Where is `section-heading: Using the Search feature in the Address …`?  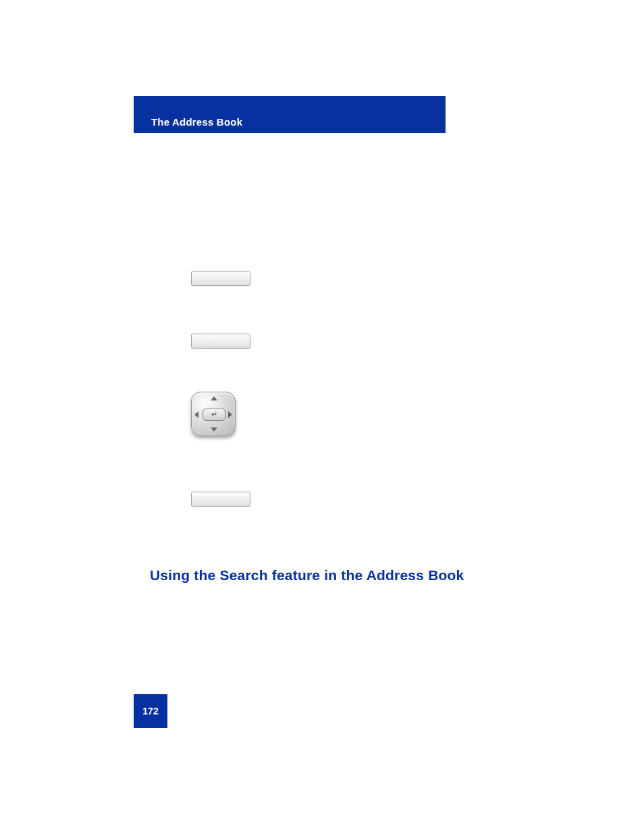 section-heading: Using the Search feature in the Address … is located at coordinates (306, 575).